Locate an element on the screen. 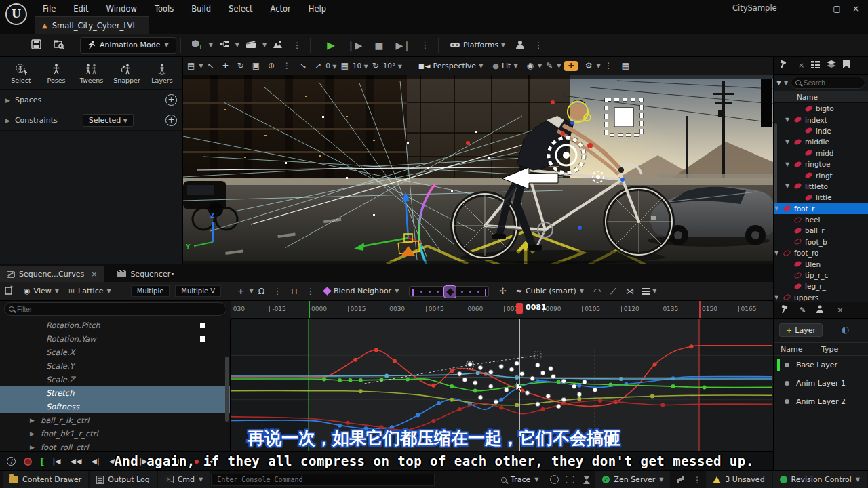 This screenshot has height=488, width=868. layer-row-anim-layer-2: Anim Layer 2 is located at coordinates (821, 401).